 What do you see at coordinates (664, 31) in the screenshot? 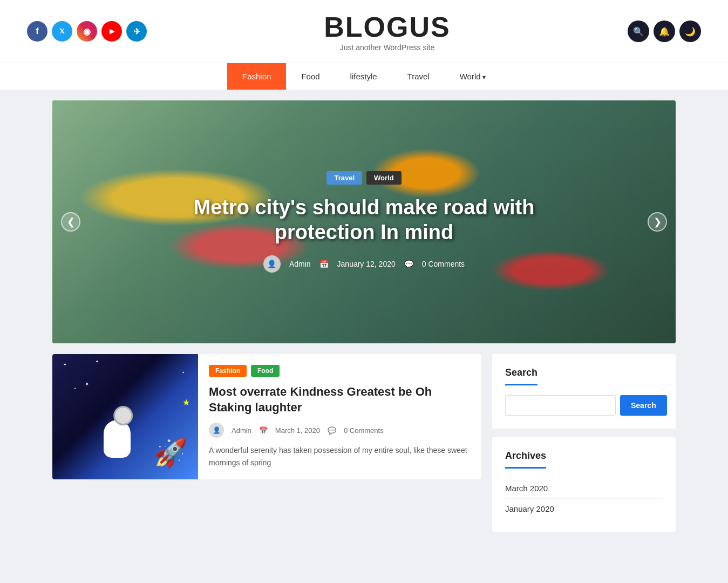
I see `notifications-button: 🔔` at bounding box center [664, 31].